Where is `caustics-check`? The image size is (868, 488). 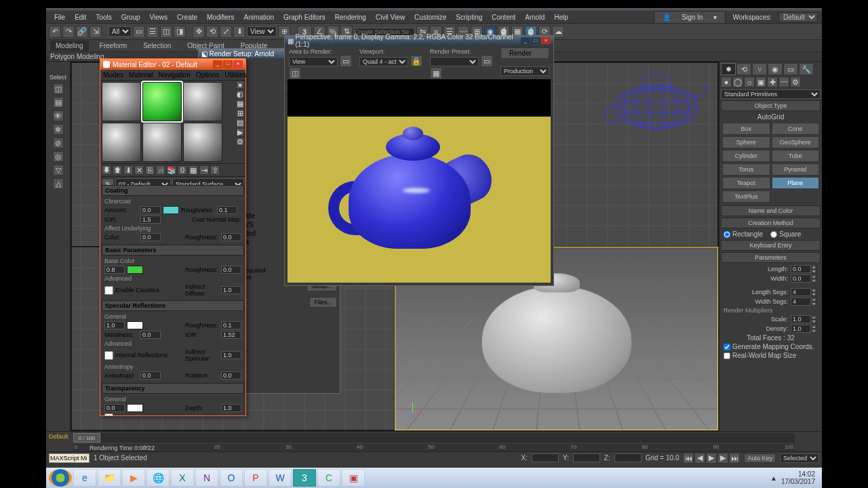 caustics-check is located at coordinates (108, 290).